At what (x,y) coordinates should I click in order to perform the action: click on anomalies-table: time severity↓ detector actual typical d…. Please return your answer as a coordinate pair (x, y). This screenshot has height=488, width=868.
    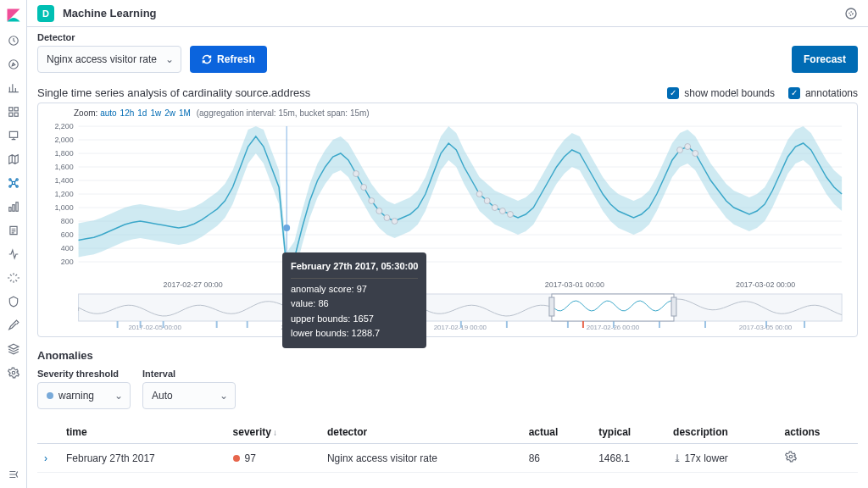
    Looking at the image, I should click on (448, 447).